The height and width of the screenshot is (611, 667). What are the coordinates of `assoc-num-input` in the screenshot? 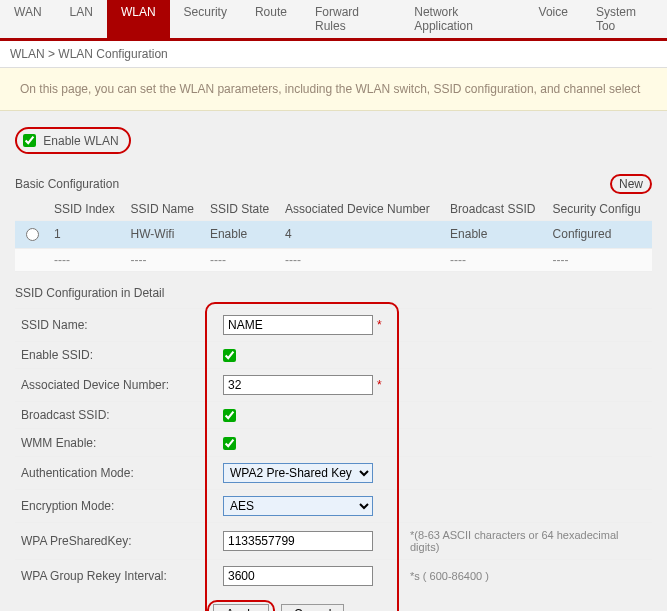 It's located at (298, 385).